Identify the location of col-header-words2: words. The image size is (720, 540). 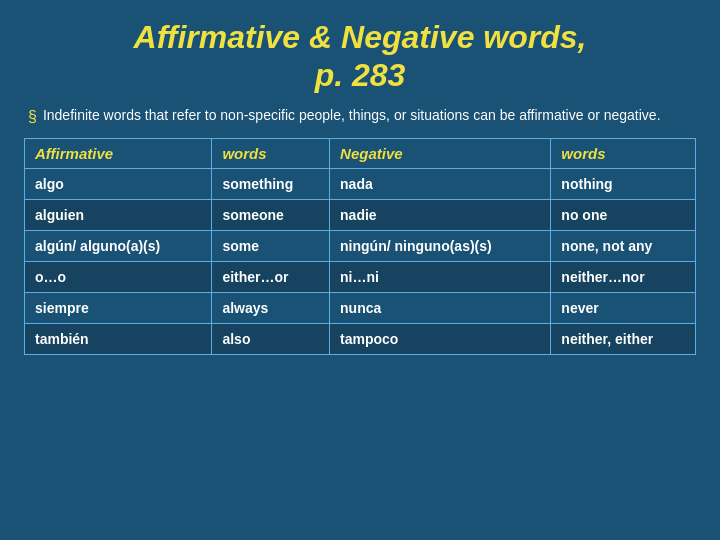
(624, 153).